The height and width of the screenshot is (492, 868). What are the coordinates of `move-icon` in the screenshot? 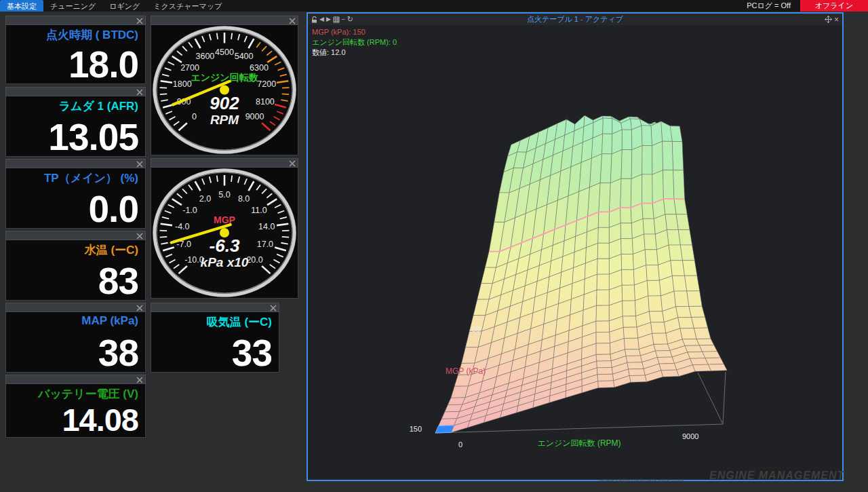 It's located at (829, 19).